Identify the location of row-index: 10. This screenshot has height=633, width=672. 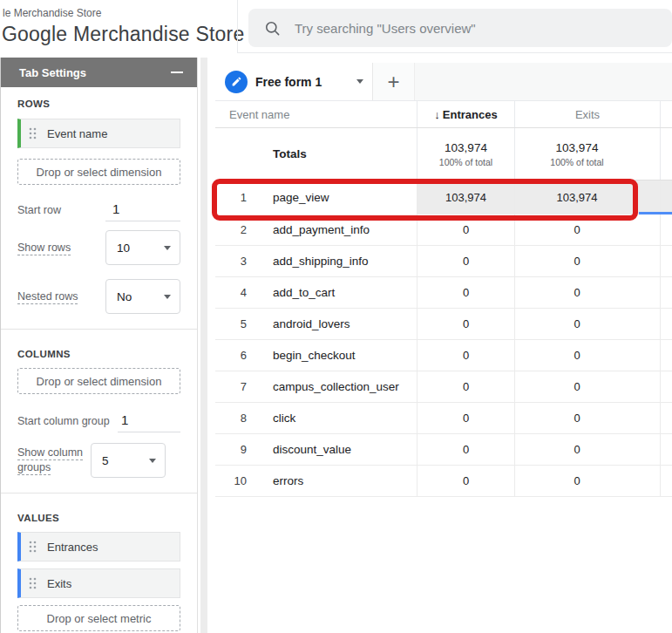
(231, 481).